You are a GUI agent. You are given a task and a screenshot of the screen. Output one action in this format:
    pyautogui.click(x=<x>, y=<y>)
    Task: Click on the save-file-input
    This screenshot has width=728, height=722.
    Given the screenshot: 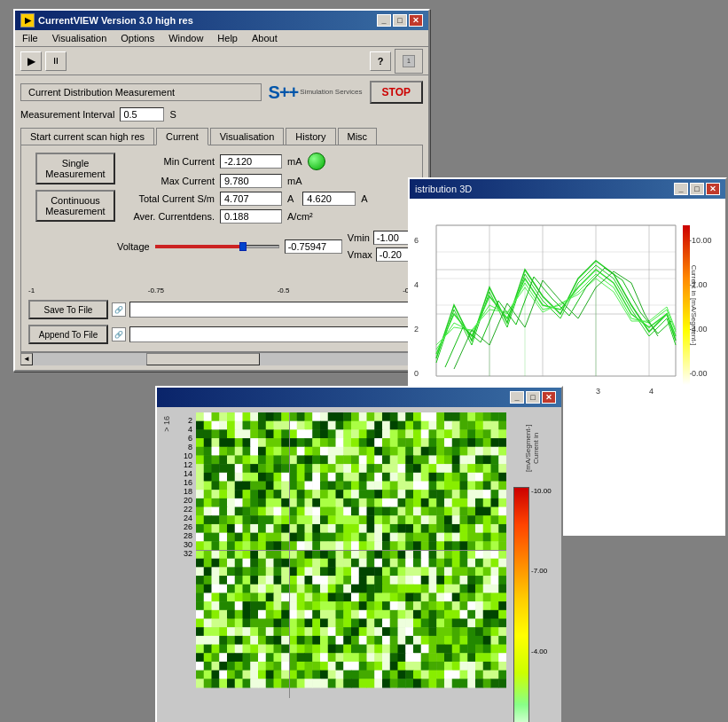 What is the action you would take?
    pyautogui.click(x=272, y=310)
    